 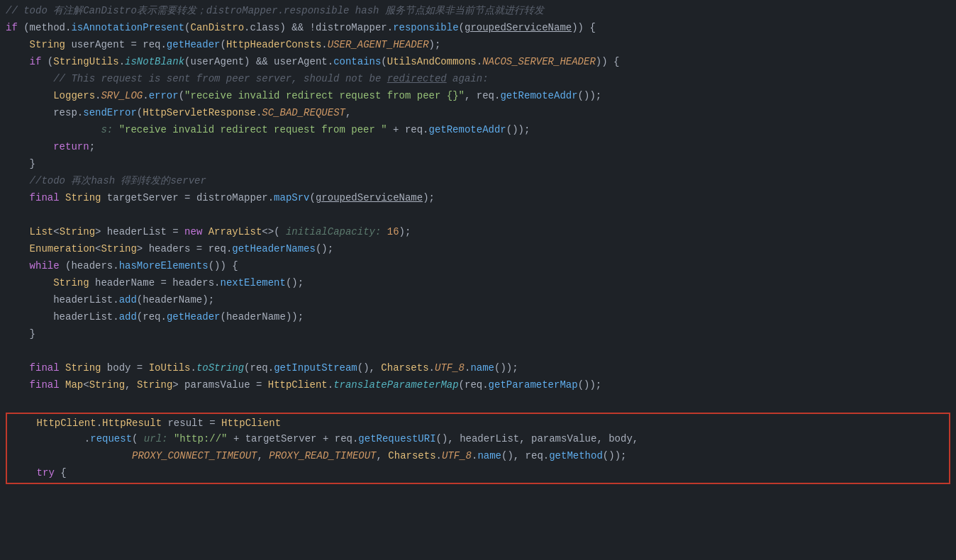 What do you see at coordinates (478, 250) in the screenshot?
I see `code-line-15: Enumeration<String> headers = req.getHea…` at bounding box center [478, 250].